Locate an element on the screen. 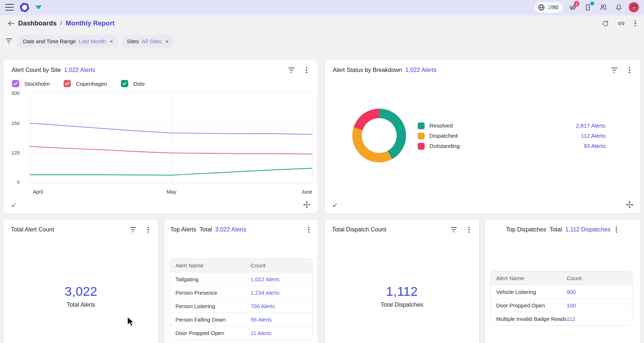 Image resolution: width=644 pixels, height=343 pixels. legend-checkbox-stockholm: Stockholm is located at coordinates (31, 84).